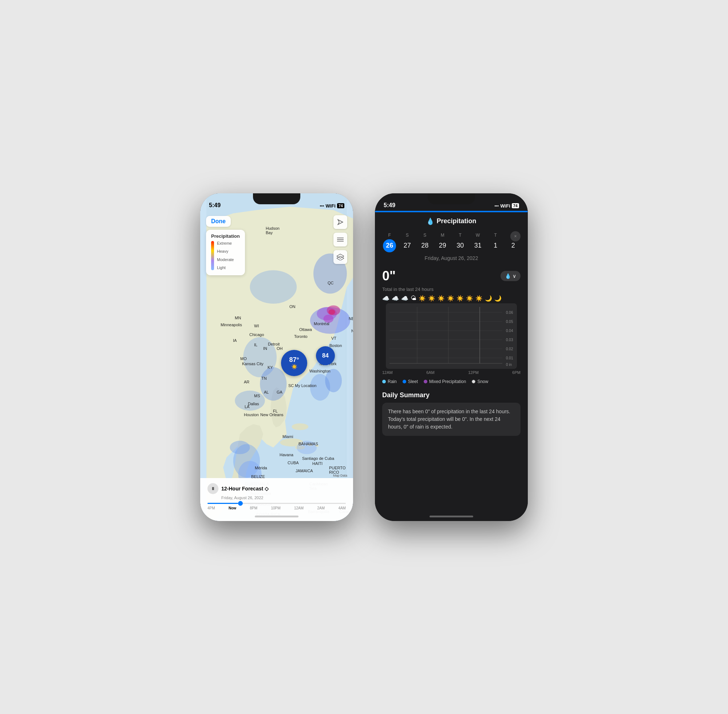  What do you see at coordinates (389, 276) in the screenshot?
I see `precip-amount: 0"` at bounding box center [389, 276].